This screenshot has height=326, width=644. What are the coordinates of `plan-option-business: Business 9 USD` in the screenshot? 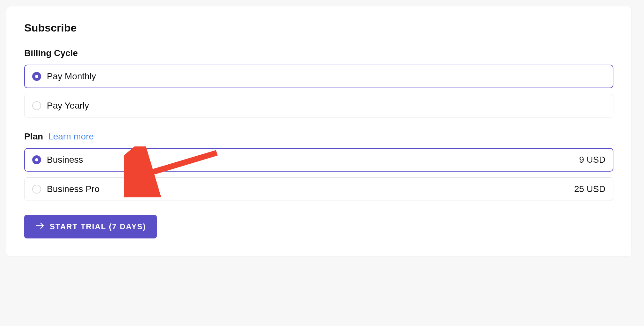 It's located at (319, 160).